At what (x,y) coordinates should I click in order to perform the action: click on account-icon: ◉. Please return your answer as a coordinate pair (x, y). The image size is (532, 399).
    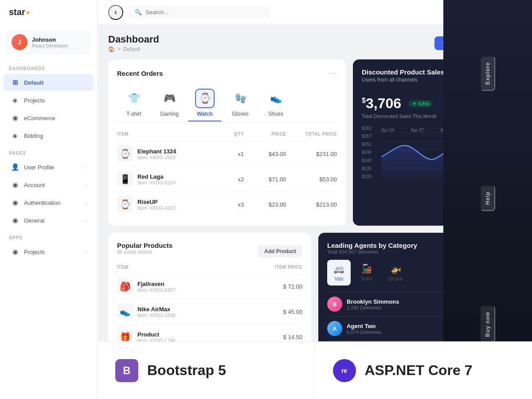
    Looking at the image, I should click on (15, 185).